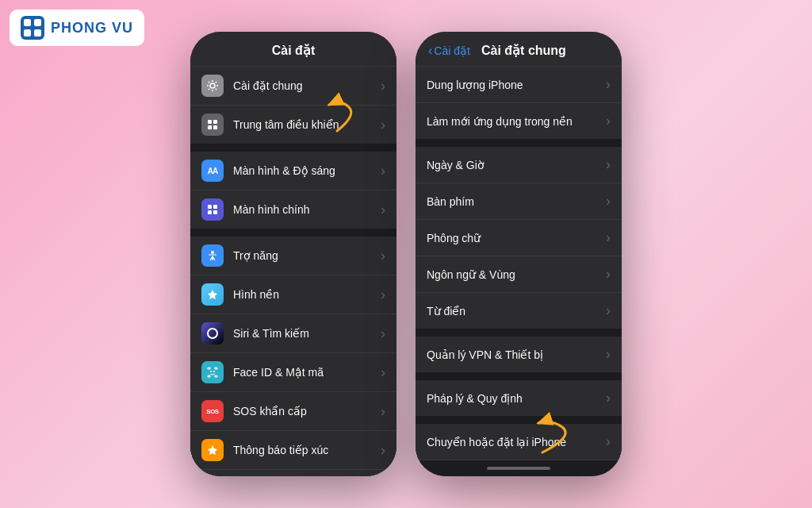 The width and height of the screenshot is (812, 508). What do you see at coordinates (293, 333) in the screenshot?
I see `settings-item-siri: Siri & Tìm kiếm` at bounding box center [293, 333].